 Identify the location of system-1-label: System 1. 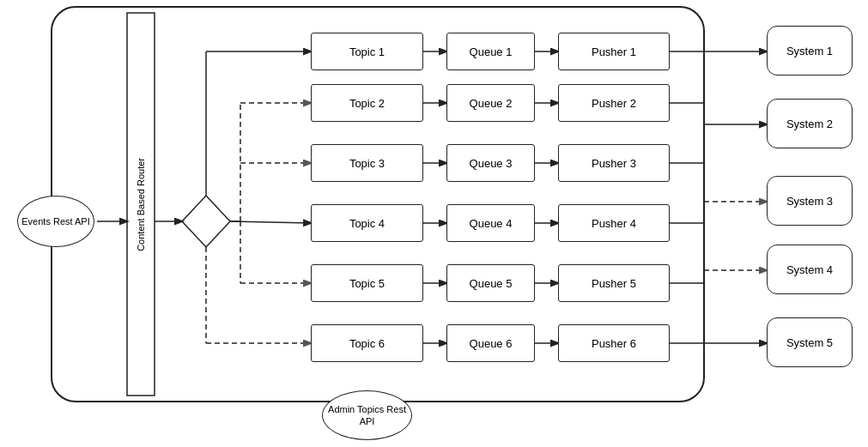
(810, 51).